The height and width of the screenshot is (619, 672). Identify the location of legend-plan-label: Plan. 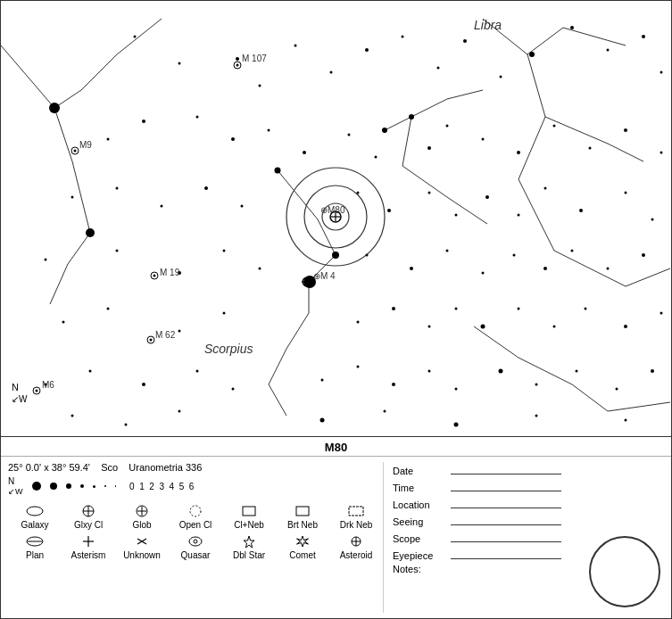
(35, 555).